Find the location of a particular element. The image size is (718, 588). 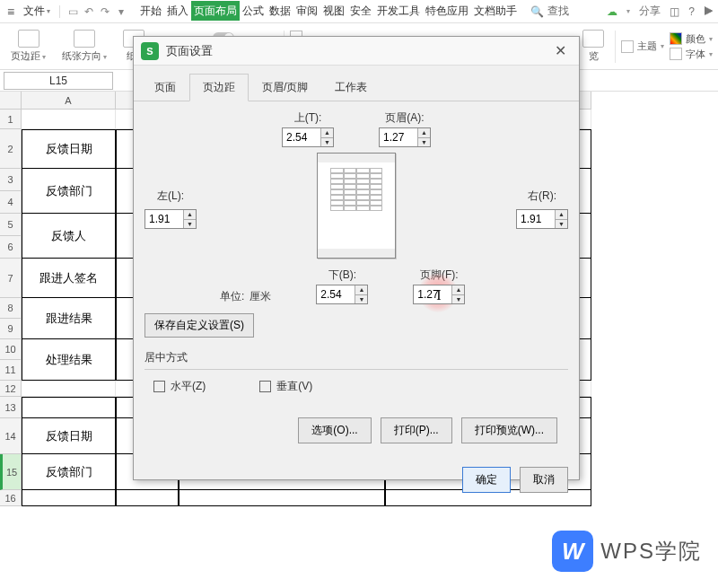

margins-button: 页边距 is located at coordinates (29, 47).